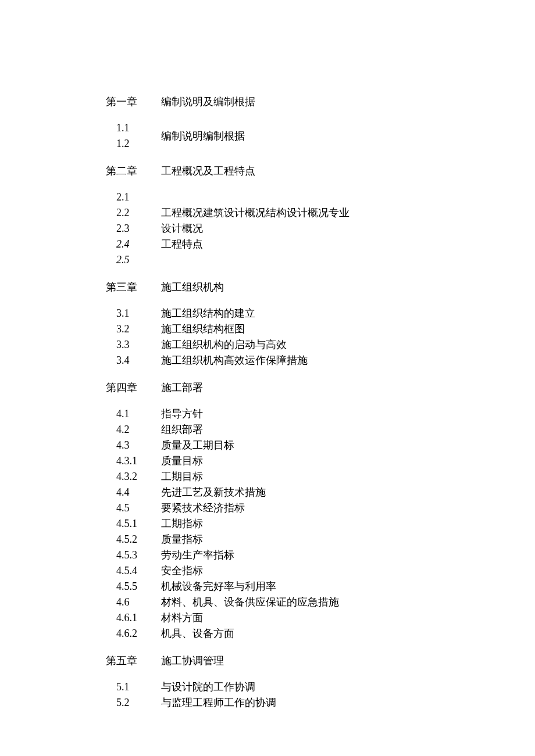 This screenshot has width=535, height=756. What do you see at coordinates (138, 445) in the screenshot?
I see `item-number: 4.3` at bounding box center [138, 445].